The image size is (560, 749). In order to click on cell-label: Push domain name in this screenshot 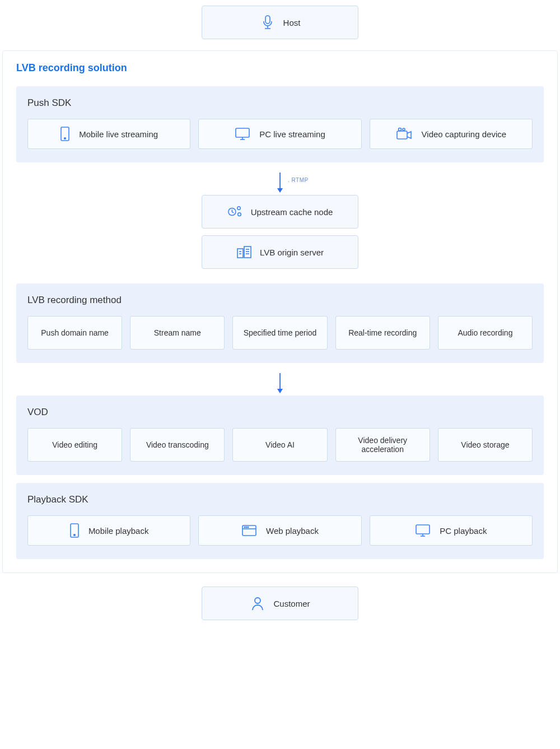, I will do `click(75, 333)`.